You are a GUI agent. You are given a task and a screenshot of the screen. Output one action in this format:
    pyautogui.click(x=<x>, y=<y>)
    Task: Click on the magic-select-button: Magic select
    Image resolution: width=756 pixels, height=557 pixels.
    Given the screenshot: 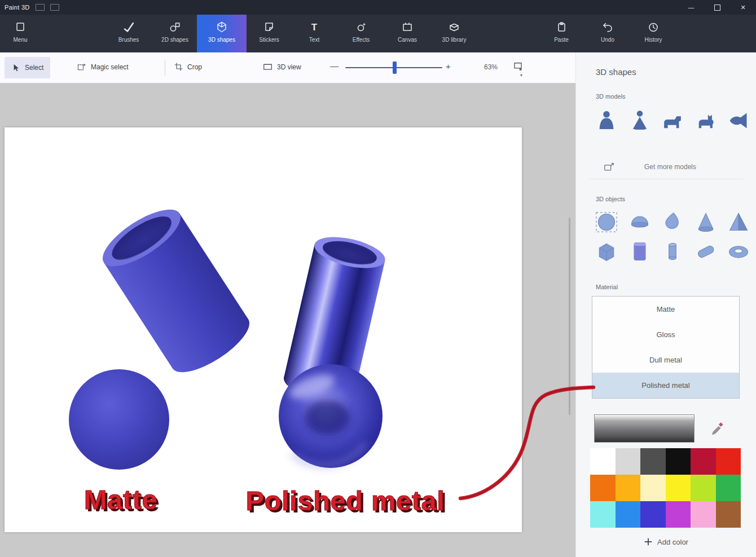 What is the action you would take?
    pyautogui.click(x=103, y=67)
    